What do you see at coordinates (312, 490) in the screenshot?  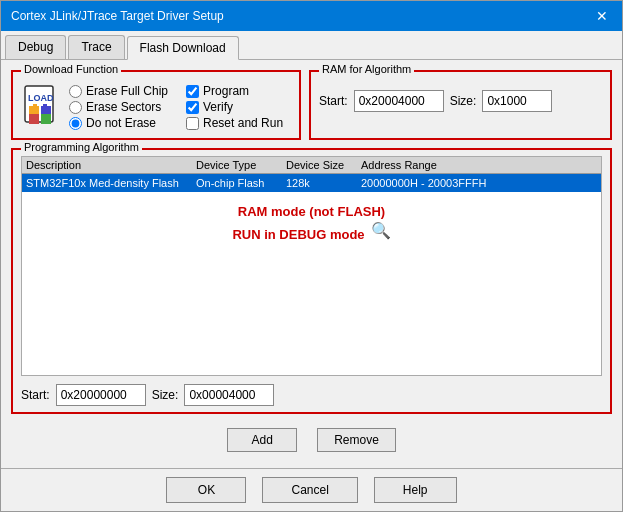 I see `footer: OK Cancel Help` at bounding box center [312, 490].